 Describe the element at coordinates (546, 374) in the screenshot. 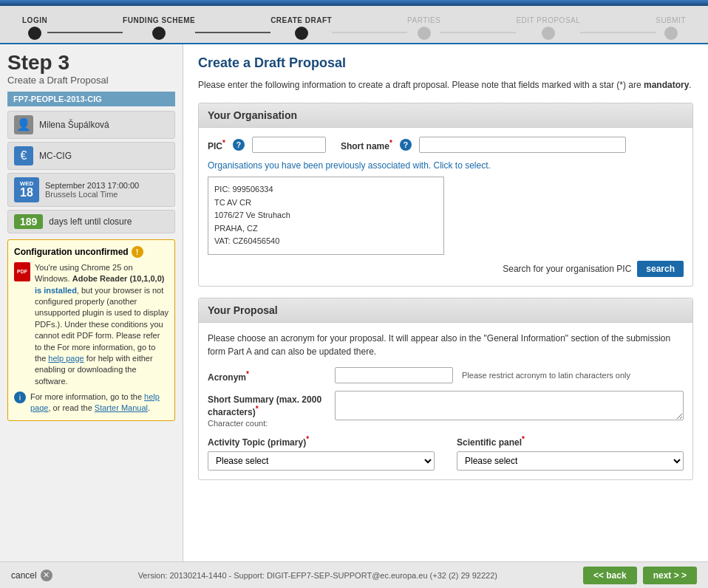

I see `acronym-note: Please restrict acronym to latin charact…` at that location.